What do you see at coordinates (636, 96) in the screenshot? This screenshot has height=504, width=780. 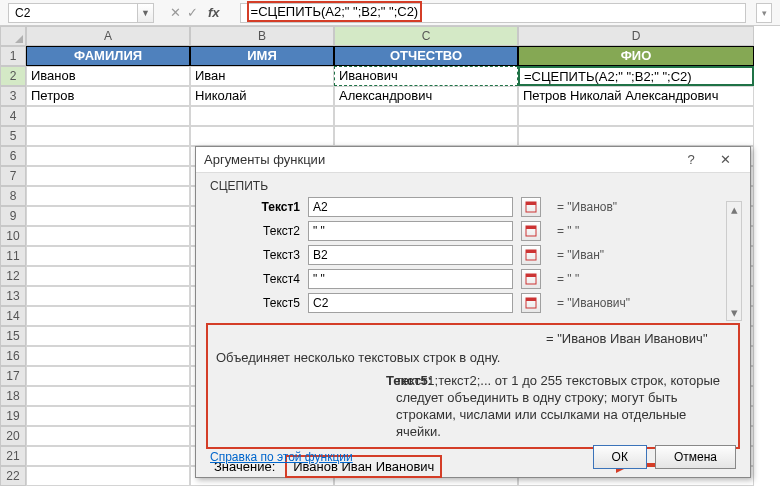 I see `cell-D3: Петров Николай Александрович` at bounding box center [636, 96].